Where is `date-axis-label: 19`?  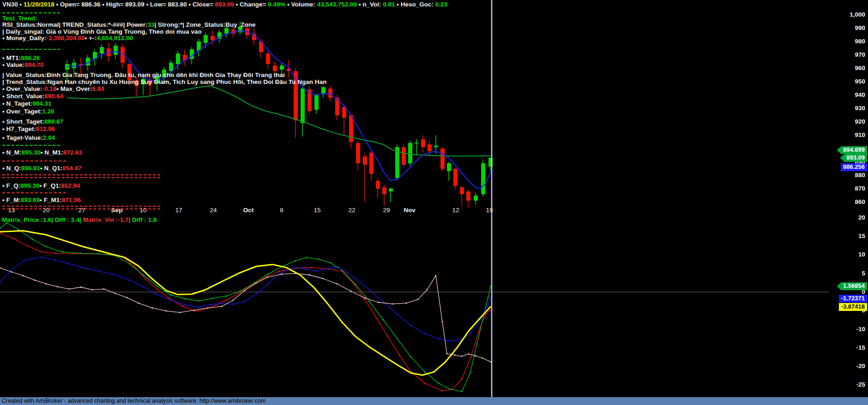
date-axis-label: 19 is located at coordinates (489, 210).